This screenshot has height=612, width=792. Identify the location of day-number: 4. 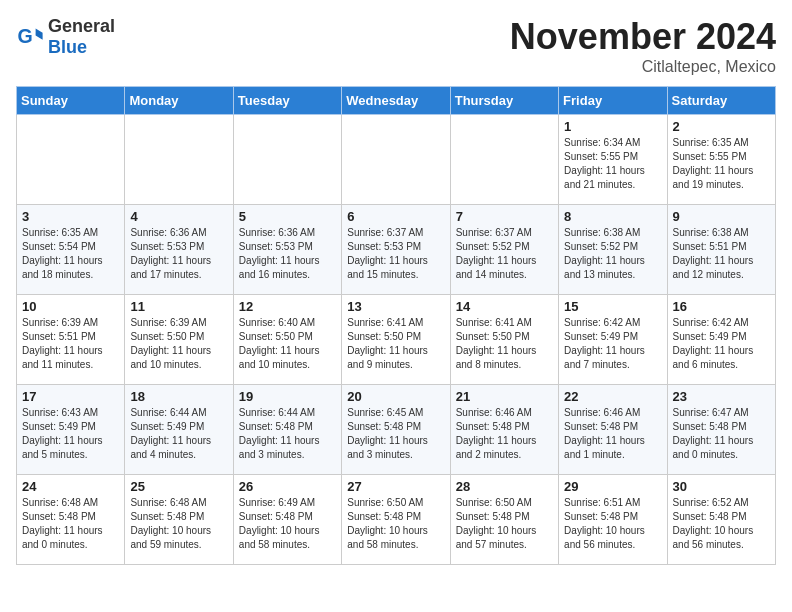
(178, 216).